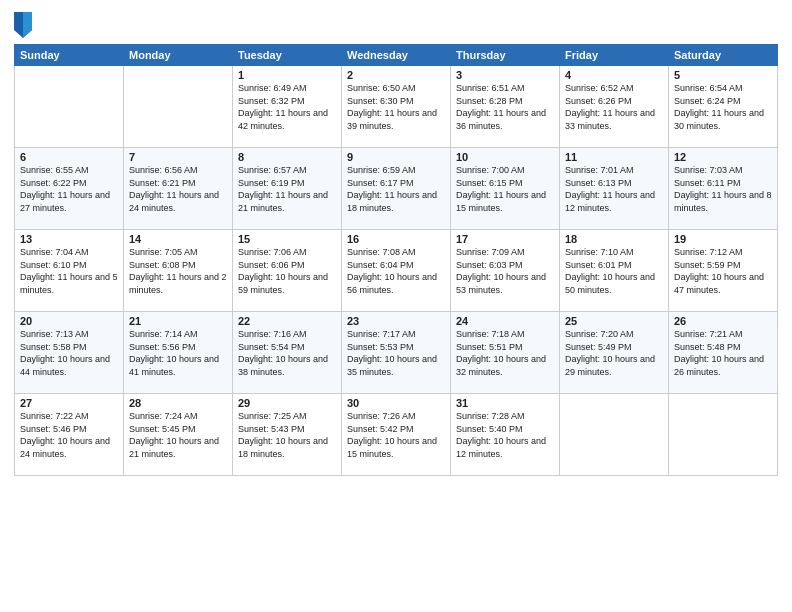  I want to click on day-info: Sunrise: 7:28 AM Sunset: 5:40 PM Dayligh…, so click(505, 435).